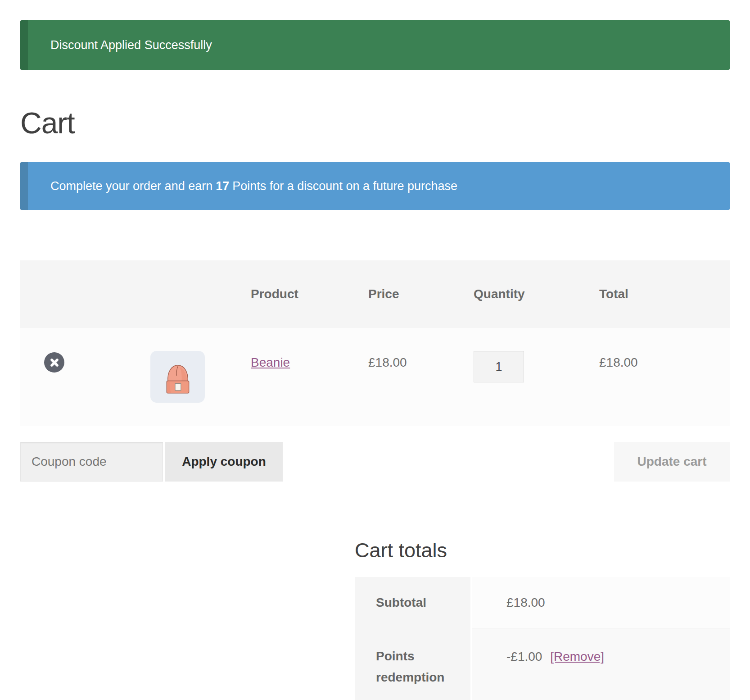 The height and width of the screenshot is (700, 750). I want to click on item-price: £18.00, so click(421, 349).